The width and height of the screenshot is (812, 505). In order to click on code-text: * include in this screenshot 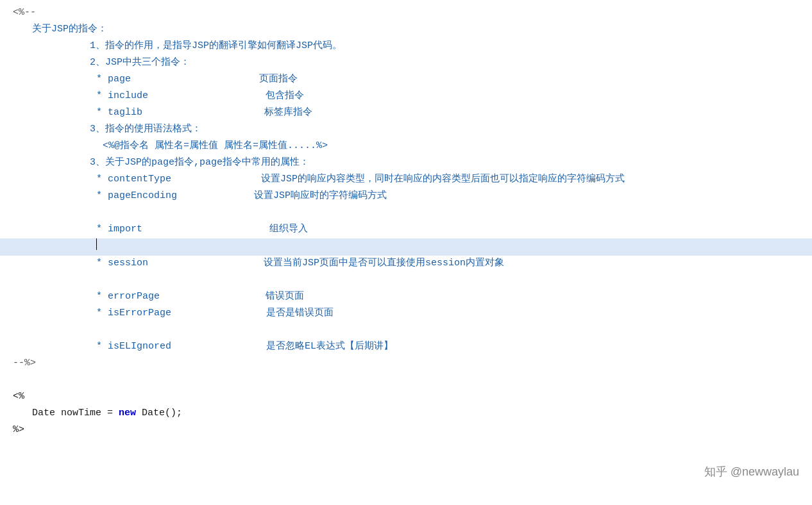, I will do `click(122, 96)`.